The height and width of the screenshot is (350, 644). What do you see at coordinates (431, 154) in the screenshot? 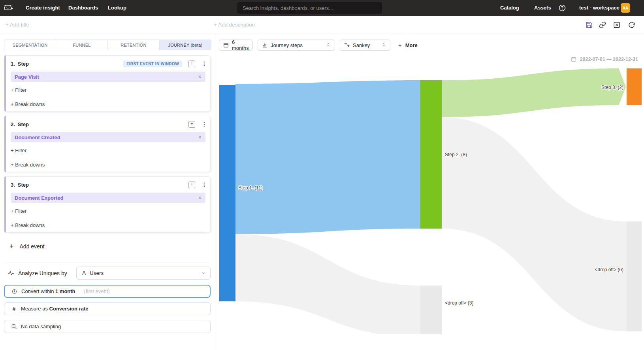
I see `sankey-node-step2` at bounding box center [431, 154].